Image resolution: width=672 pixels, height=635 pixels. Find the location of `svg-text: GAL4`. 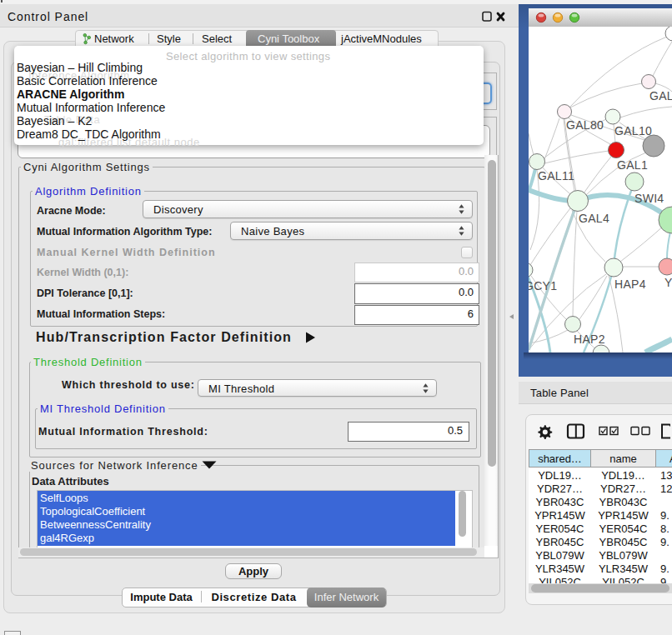

svg-text: GAL4 is located at coordinates (594, 218).